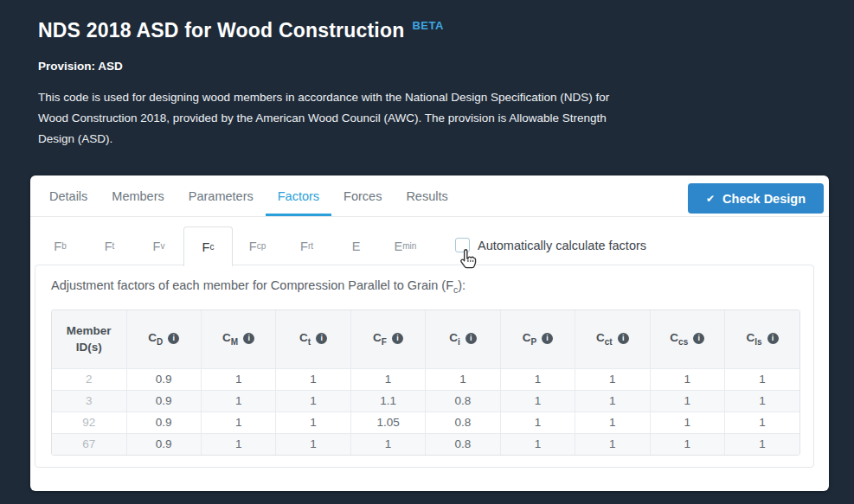 Image resolution: width=854 pixels, height=504 pixels. What do you see at coordinates (426, 422) in the screenshot?
I see `table-row: 920.9111.050.81111` at bounding box center [426, 422].